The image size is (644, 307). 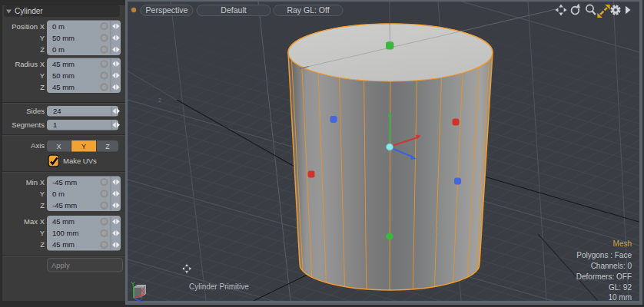 What do you see at coordinates (622, 244) in the screenshot?
I see `svg-text: Mesh` at bounding box center [622, 244].